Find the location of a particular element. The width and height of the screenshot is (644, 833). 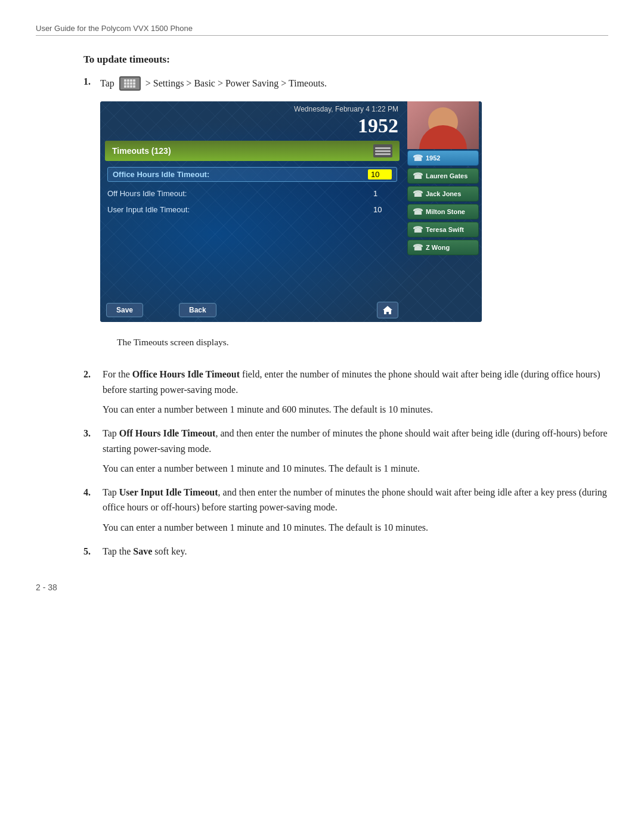

timeouts-label: Timeouts (123) is located at coordinates (142, 151).